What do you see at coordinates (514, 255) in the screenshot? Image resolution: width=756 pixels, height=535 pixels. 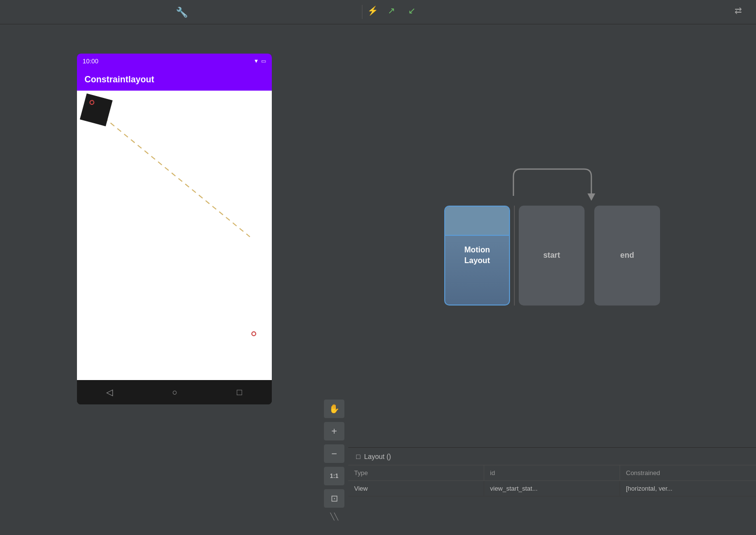 I see `card-separator` at bounding box center [514, 255].